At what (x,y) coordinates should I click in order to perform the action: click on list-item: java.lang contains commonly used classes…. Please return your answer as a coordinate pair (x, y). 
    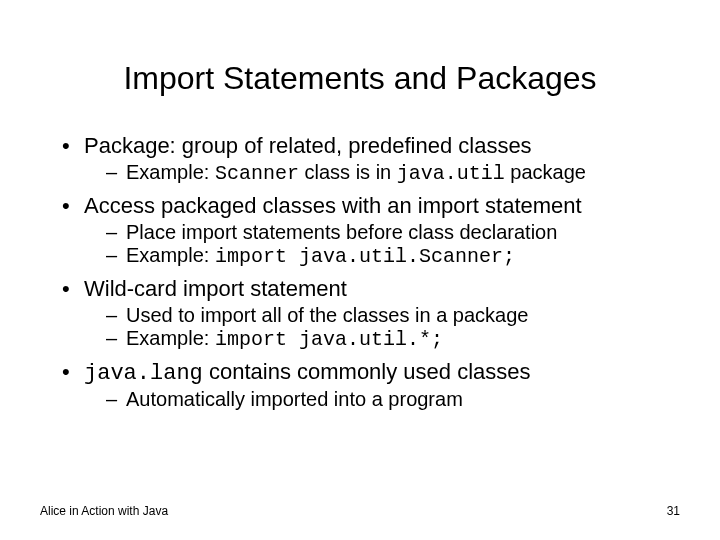
    Looking at the image, I should click on (371, 385).